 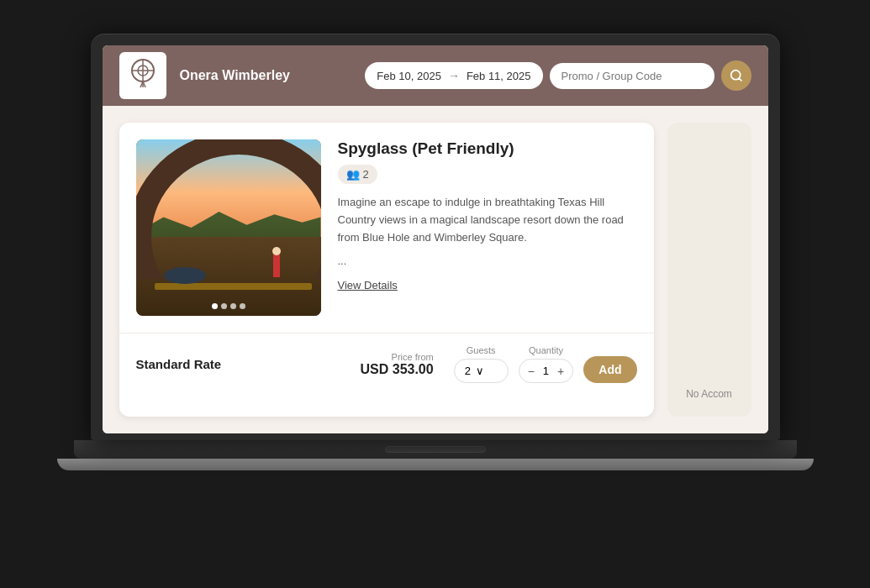 What do you see at coordinates (235, 76) in the screenshot?
I see `hotel-name: Onera Wimberley` at bounding box center [235, 76].